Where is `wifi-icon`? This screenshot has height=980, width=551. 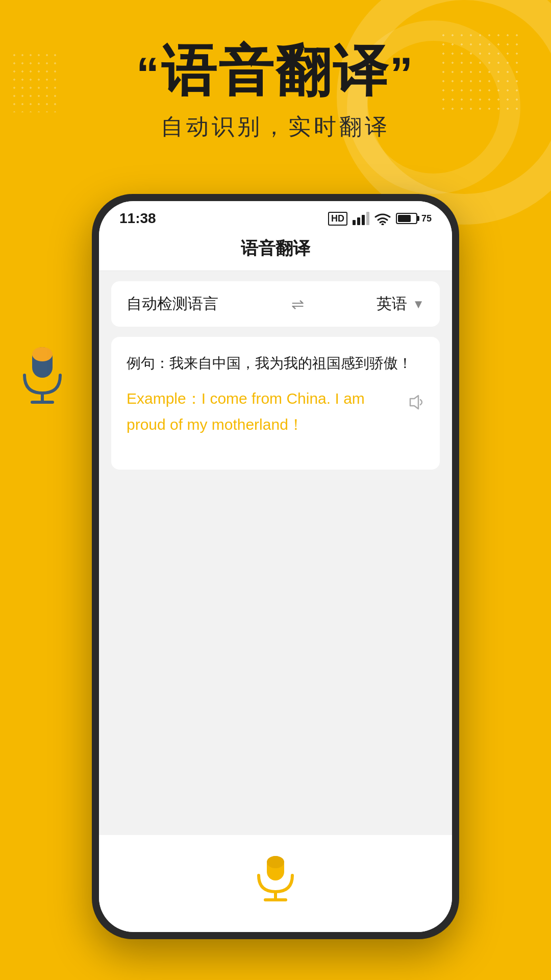
wifi-icon is located at coordinates (383, 218).